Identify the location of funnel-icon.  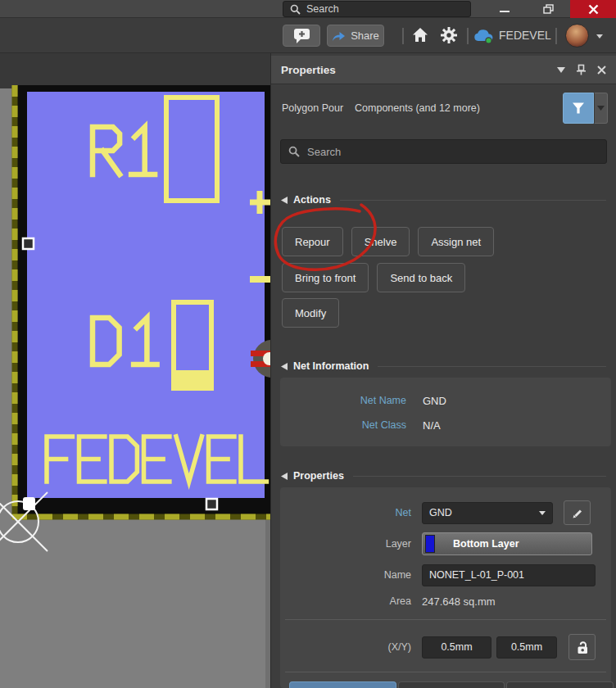
(578, 108).